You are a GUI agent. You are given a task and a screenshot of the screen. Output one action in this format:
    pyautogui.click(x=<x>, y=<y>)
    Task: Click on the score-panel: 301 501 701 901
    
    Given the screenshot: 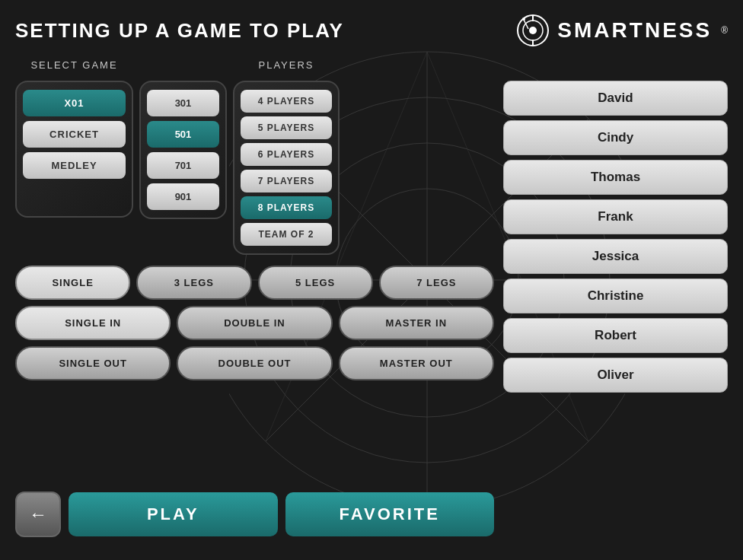 What is the action you would take?
    pyautogui.click(x=183, y=150)
    